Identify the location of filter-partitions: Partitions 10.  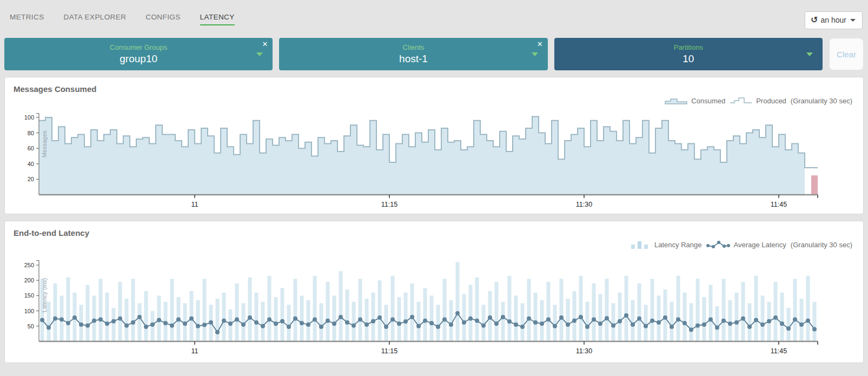
(688, 54).